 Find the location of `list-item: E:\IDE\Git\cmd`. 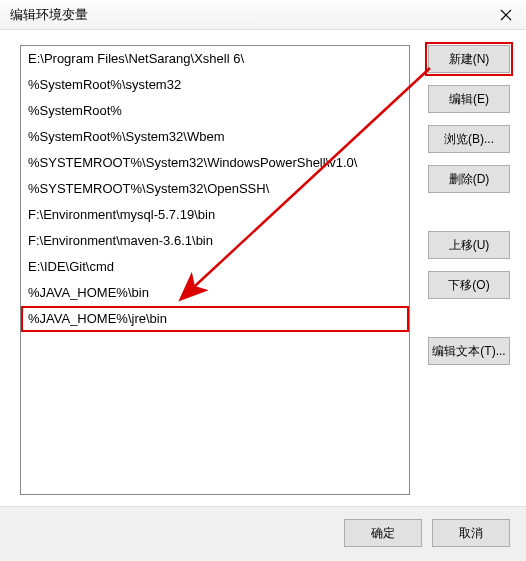

list-item: E:\IDE\Git\cmd is located at coordinates (215, 267).